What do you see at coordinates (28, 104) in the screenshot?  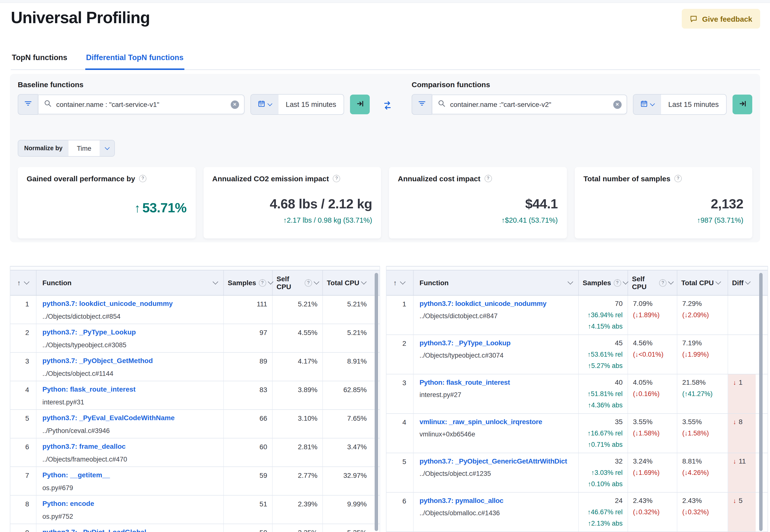 I see `baseline-filter-button` at bounding box center [28, 104].